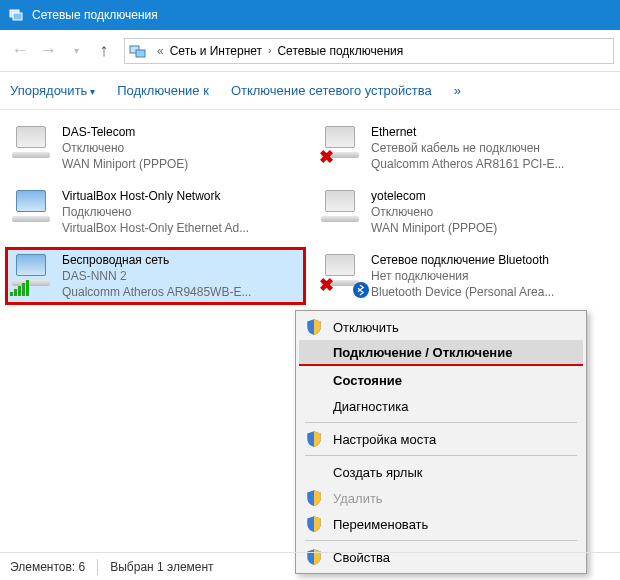 Image resolution: width=620 pixels, height=580 pixels. I want to click on nav-recent-dropdown: ▾, so click(76, 51).